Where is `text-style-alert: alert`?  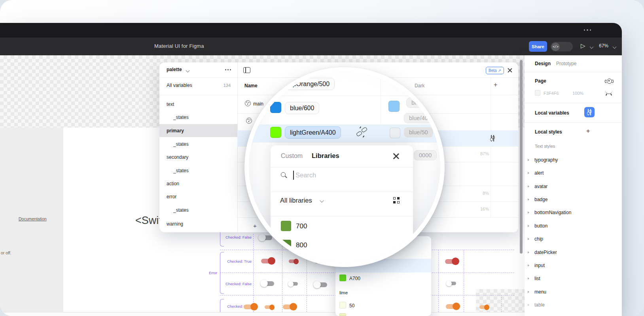
text-style-alert: alert is located at coordinates (573, 173).